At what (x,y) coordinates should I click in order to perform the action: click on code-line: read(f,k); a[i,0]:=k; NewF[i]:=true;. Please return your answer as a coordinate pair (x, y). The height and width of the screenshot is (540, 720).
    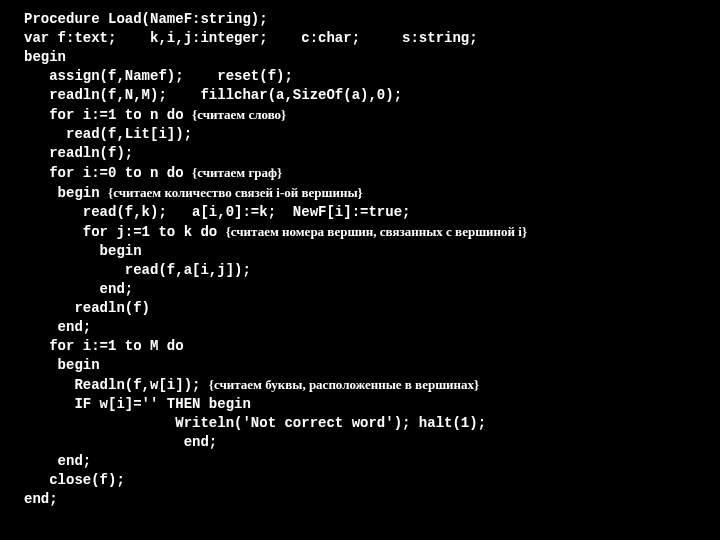
    Looking at the image, I should click on (217, 212).